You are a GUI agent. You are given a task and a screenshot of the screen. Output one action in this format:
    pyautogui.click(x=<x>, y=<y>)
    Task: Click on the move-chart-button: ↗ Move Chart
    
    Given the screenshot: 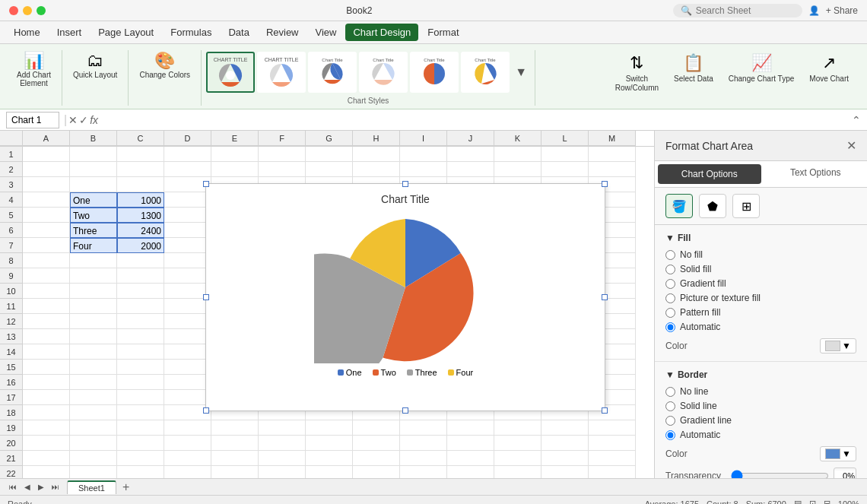 What is the action you would take?
    pyautogui.click(x=829, y=68)
    